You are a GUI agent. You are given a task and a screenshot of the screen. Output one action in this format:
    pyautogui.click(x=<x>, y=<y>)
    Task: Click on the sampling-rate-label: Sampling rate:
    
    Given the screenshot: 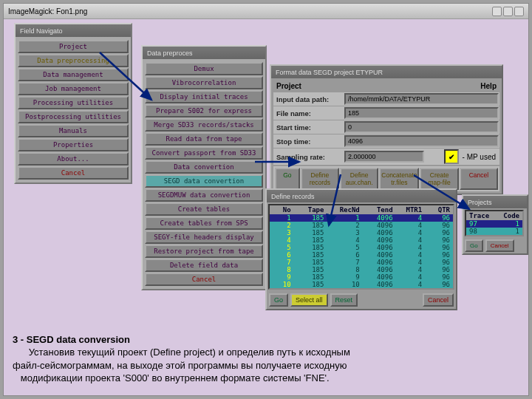 What is the action you would take?
    pyautogui.click(x=309, y=157)
    